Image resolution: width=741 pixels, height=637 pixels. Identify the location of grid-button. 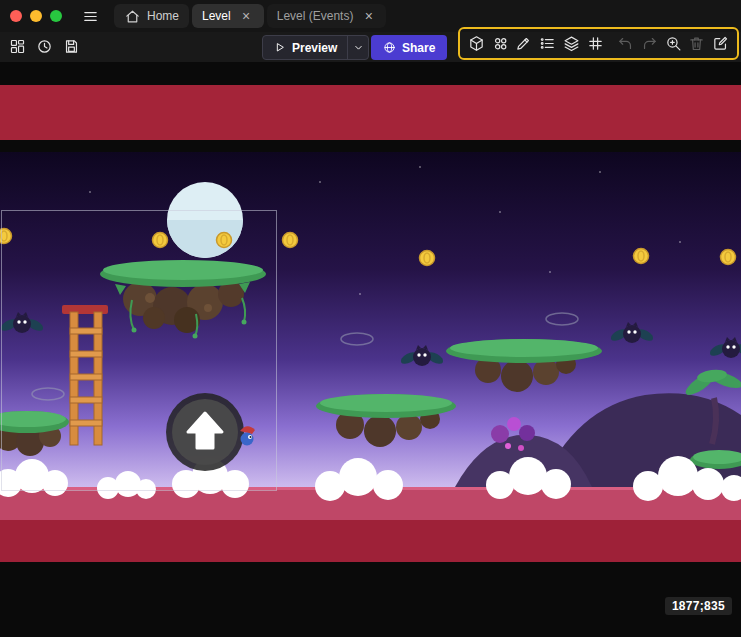
(596, 44).